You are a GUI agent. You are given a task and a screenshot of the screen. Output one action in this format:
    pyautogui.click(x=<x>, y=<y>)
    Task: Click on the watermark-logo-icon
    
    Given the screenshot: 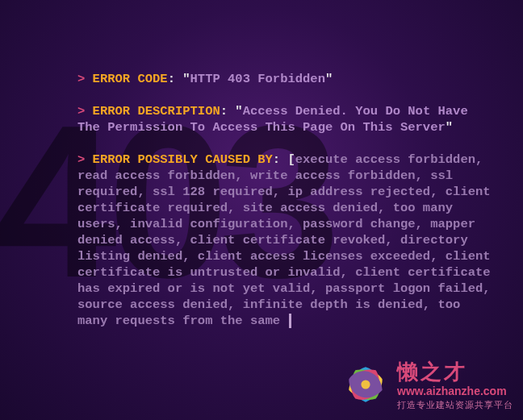 What is the action you would take?
    pyautogui.click(x=366, y=387)
    